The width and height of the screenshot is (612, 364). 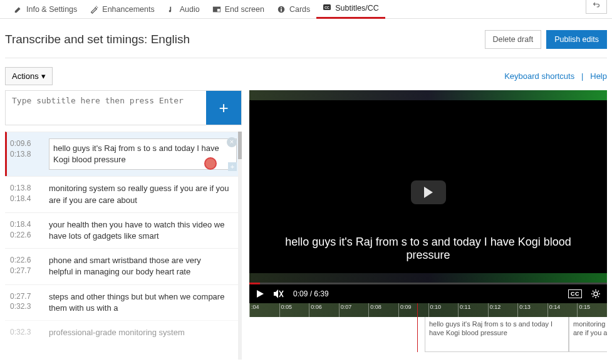 I want to click on subtitle-input, so click(x=106, y=108).